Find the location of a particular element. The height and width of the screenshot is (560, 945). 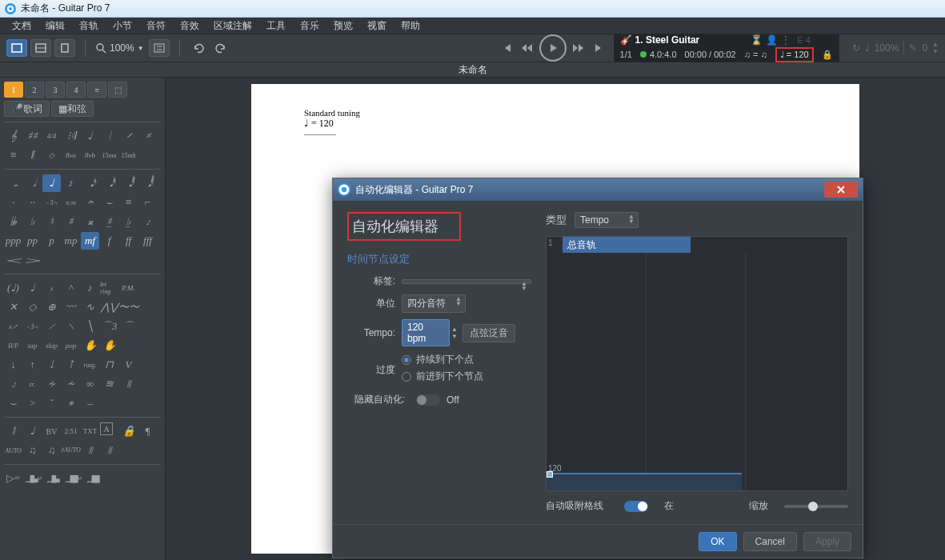

bars-m1-icon: ▁█▄M is located at coordinates (34, 478).